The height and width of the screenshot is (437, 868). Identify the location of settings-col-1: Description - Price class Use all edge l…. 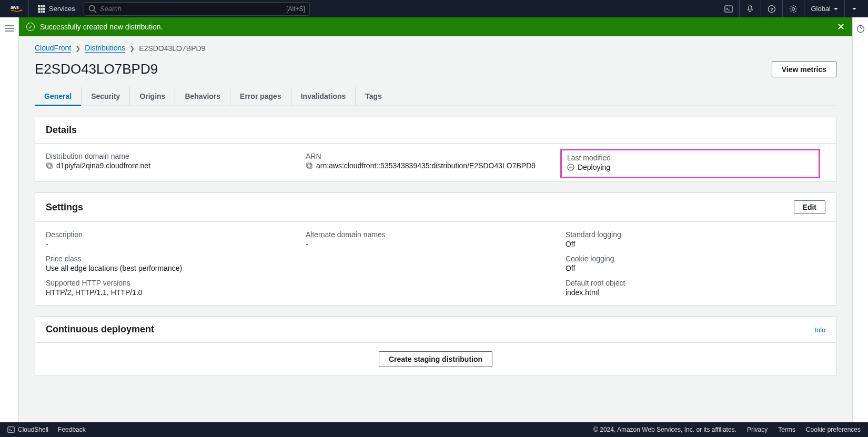
(176, 263).